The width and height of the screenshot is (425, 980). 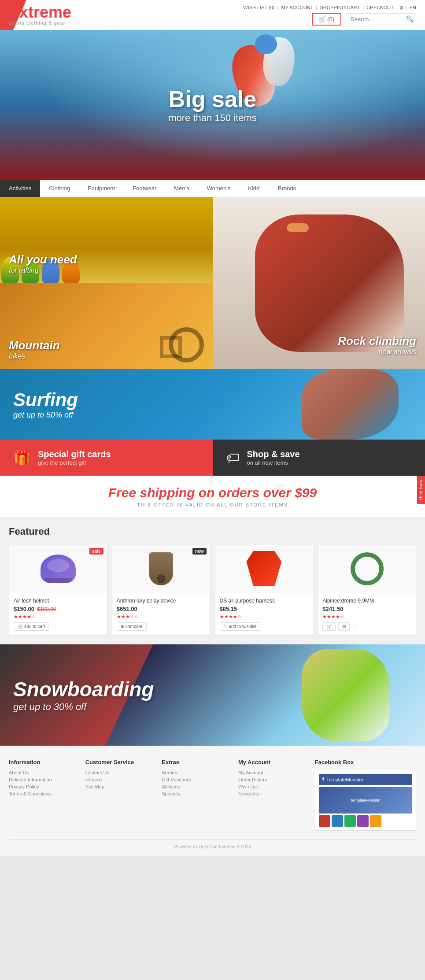 I want to click on tab-footwear: Footwear, so click(x=144, y=189).